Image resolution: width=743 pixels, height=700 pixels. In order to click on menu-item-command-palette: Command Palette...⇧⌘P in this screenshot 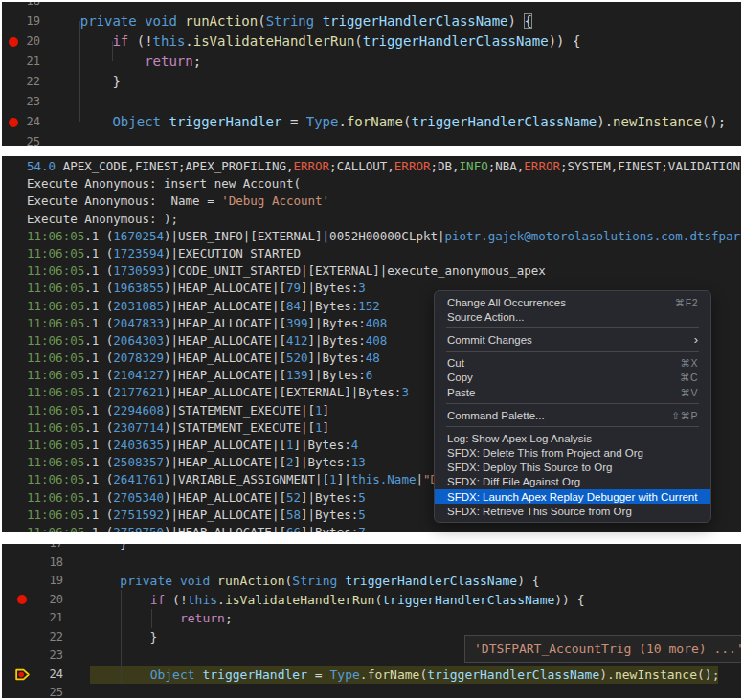, I will do `click(573, 416)`.